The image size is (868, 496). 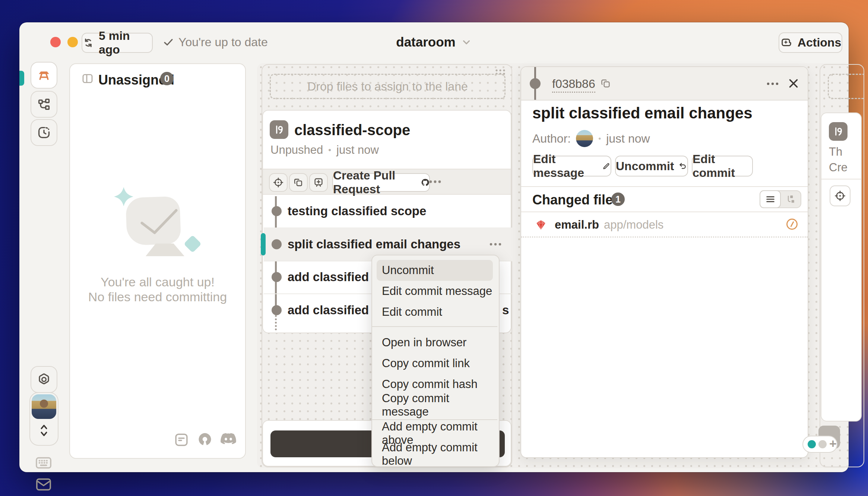 I want to click on discord-button, so click(x=228, y=439).